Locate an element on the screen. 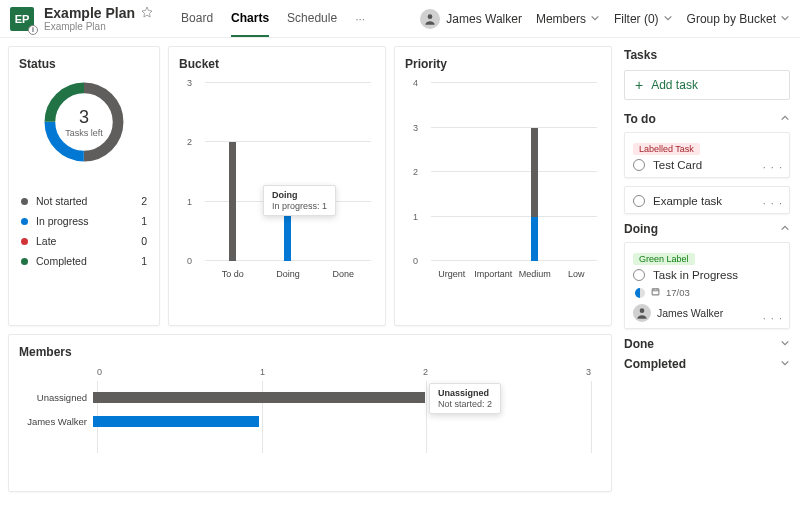 This screenshot has height=524, width=800. status-card: Status 3 Tasks left is located at coordinates (84, 186).